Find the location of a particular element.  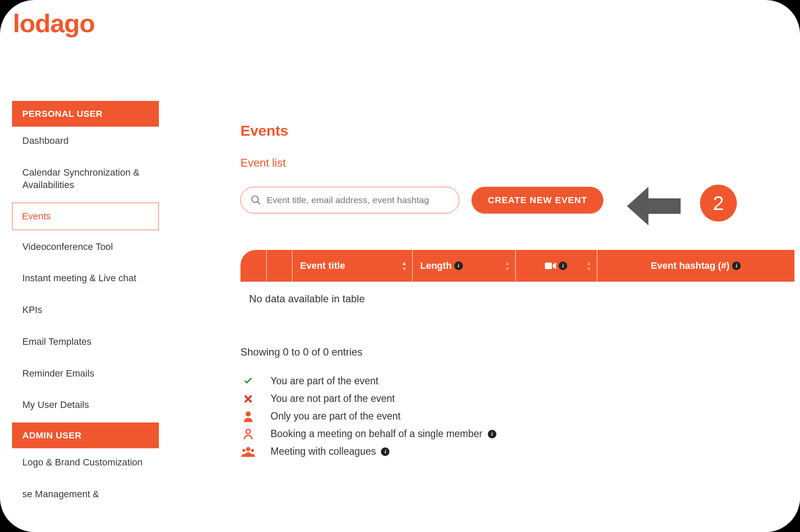

create-new-event-button: CREATE NEW EVENT is located at coordinates (538, 200).